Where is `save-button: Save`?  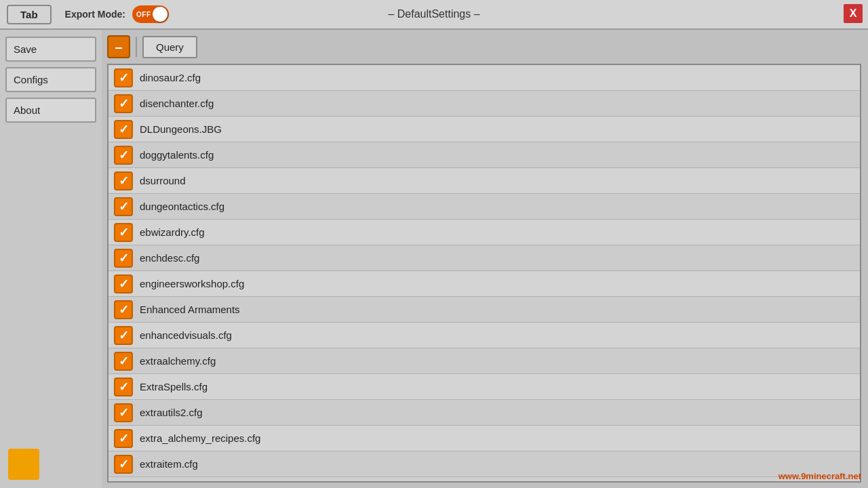 save-button: Save is located at coordinates (51, 49).